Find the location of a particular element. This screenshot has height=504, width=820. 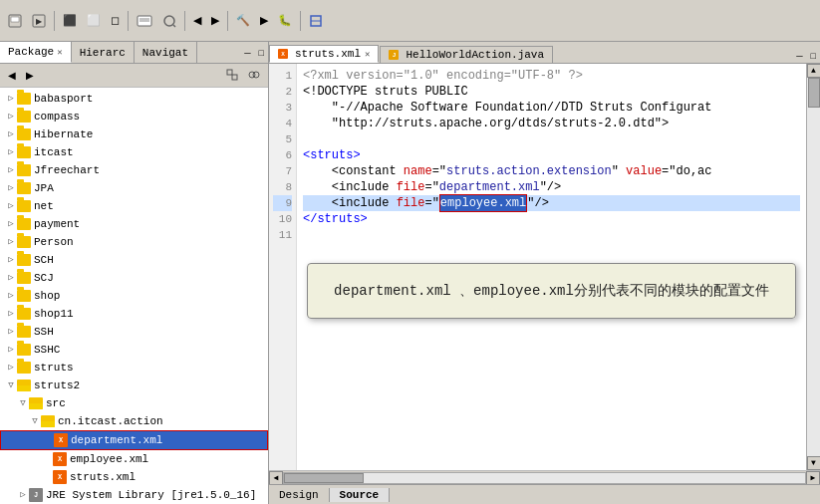

tree-toggle-itcast: ▷ is located at coordinates (11, 152).